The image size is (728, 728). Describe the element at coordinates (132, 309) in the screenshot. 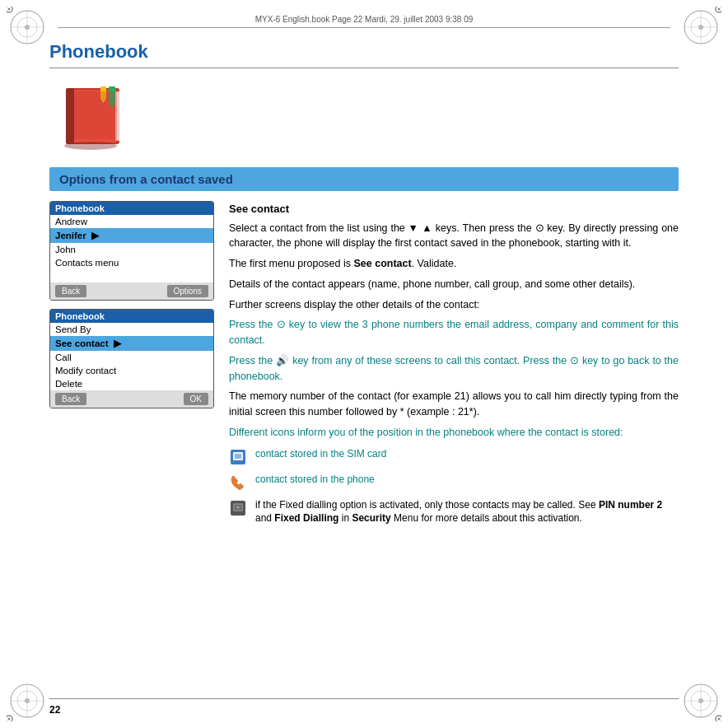

I see `left-column: Phonebook Andrew Jenifer ▶ John Contacts…` at that location.